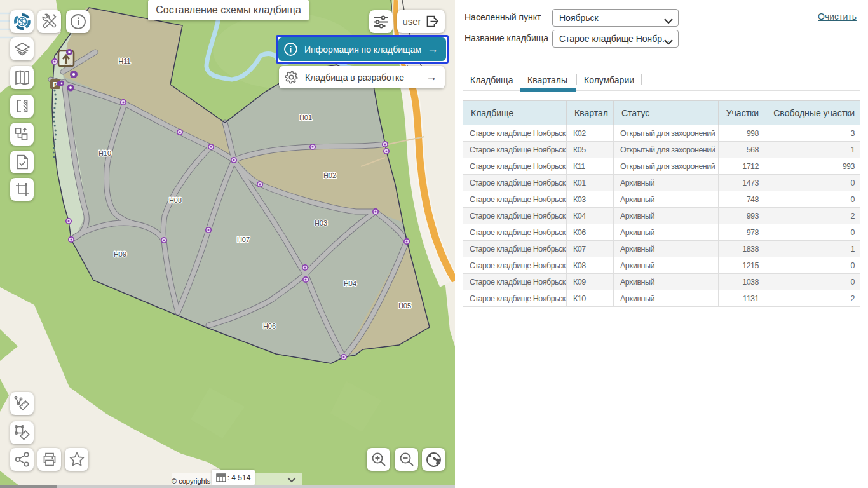  What do you see at coordinates (105, 153) in the screenshot?
I see `svg-text: Н10` at bounding box center [105, 153].